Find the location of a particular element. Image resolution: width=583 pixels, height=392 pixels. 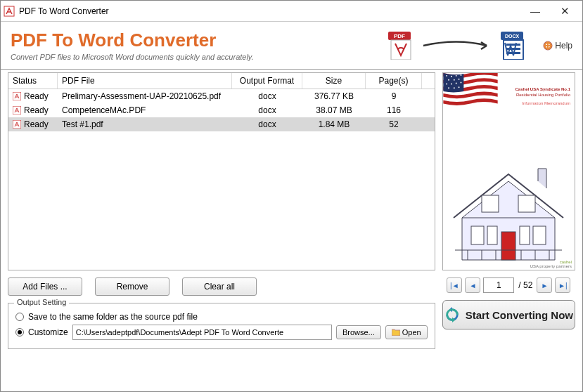

minimize-button: — is located at coordinates (535, 11).